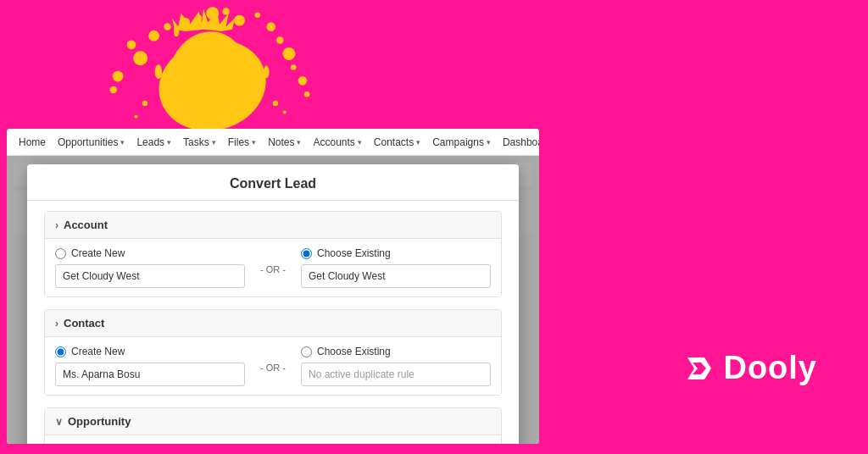 This screenshot has width=868, height=454. I want to click on nav-tasks: Tasks ▾, so click(200, 142).